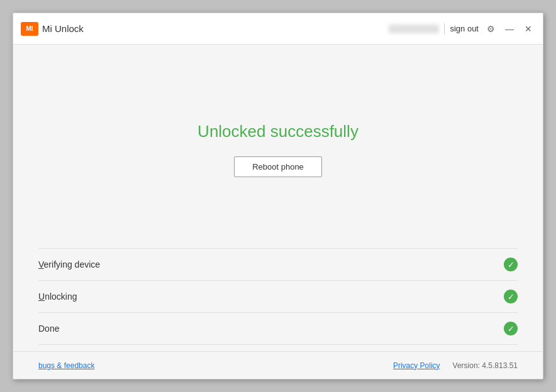 The image size is (556, 392). Describe the element at coordinates (491, 29) in the screenshot. I see `gear-icon: ⚙` at that location.